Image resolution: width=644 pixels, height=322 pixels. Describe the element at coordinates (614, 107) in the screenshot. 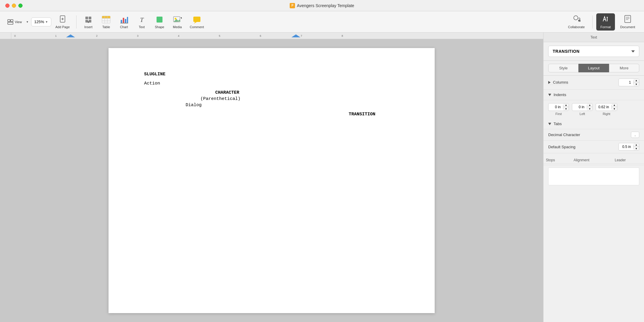

I see `indent-right-arrows: ▲ ▼` at that location.